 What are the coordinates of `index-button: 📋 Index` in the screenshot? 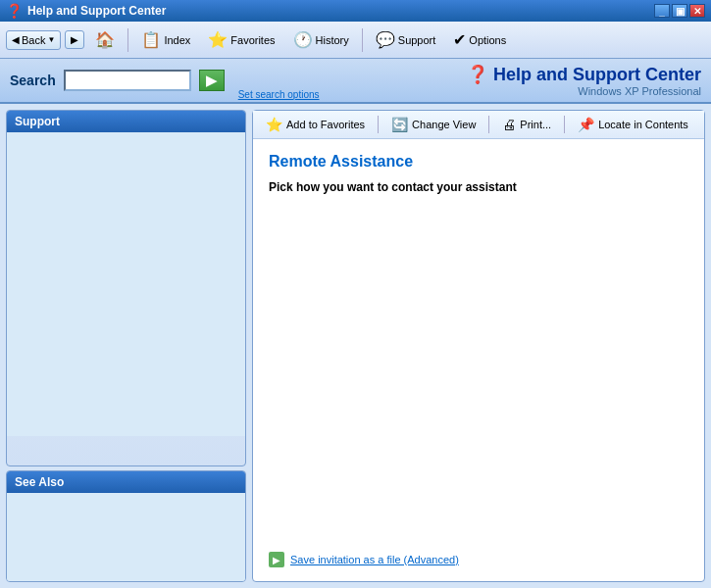 It's located at (166, 39).